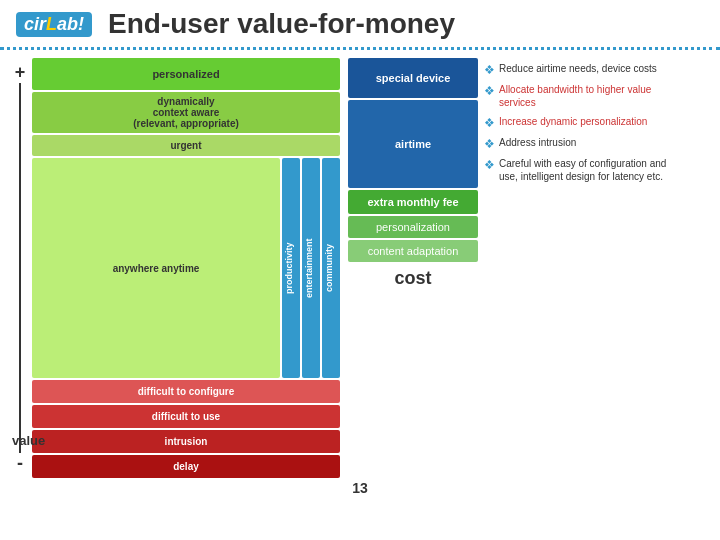 Image resolution: width=720 pixels, height=540 pixels. What do you see at coordinates (186, 416) in the screenshot?
I see `difficult-use-block: difficult to use` at bounding box center [186, 416].